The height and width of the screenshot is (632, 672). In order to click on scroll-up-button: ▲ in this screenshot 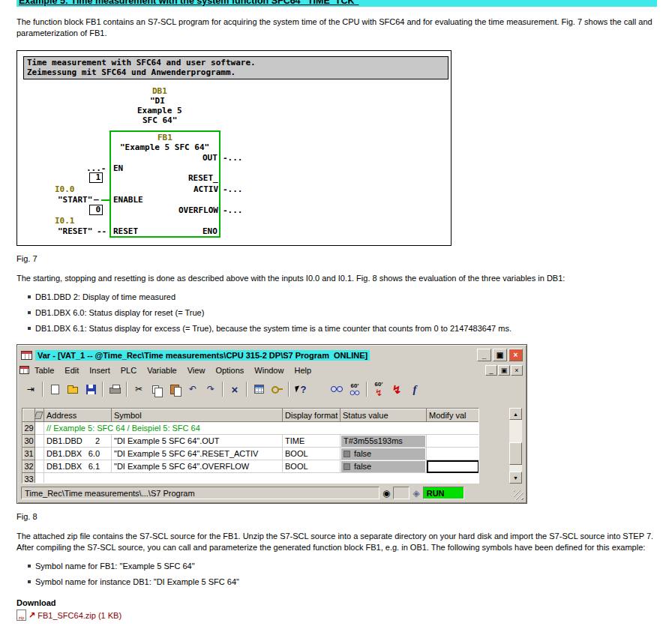, I will do `click(516, 414)`.